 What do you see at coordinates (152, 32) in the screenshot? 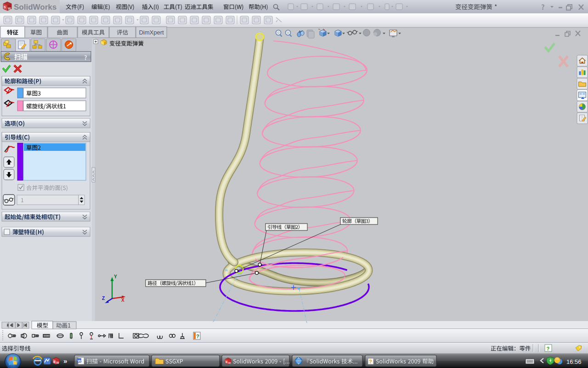
I see `svg-text: DimXpert` at bounding box center [152, 32].